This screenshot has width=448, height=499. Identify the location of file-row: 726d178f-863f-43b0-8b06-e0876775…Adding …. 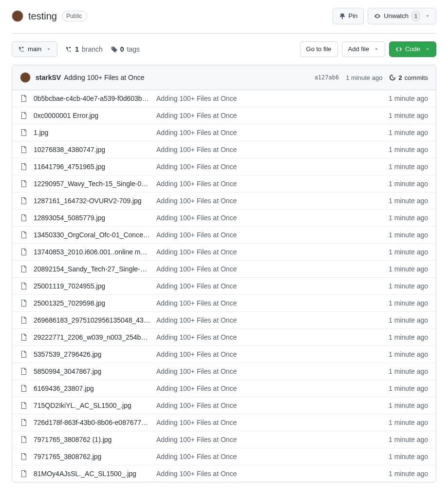
(224, 422).